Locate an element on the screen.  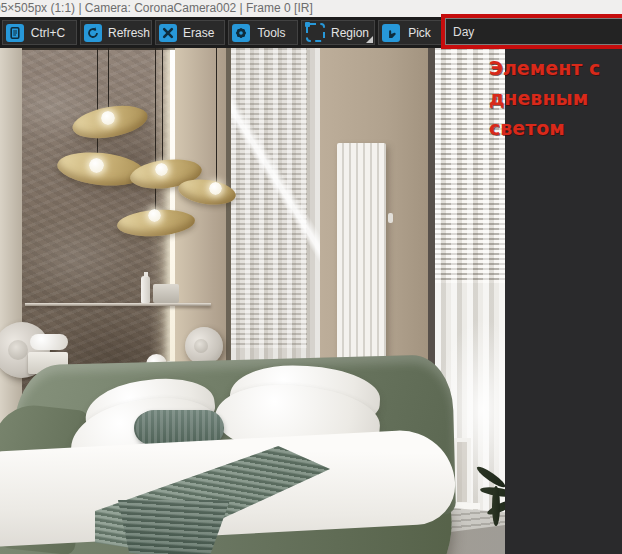
shelf-vase-cap is located at coordinates (146, 274).